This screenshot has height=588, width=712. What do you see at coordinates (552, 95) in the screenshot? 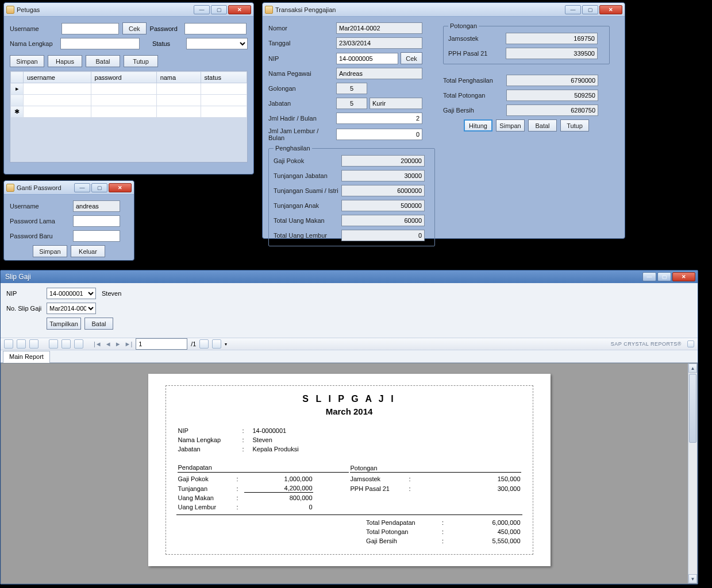
I see `tpot-input` at bounding box center [552, 95].